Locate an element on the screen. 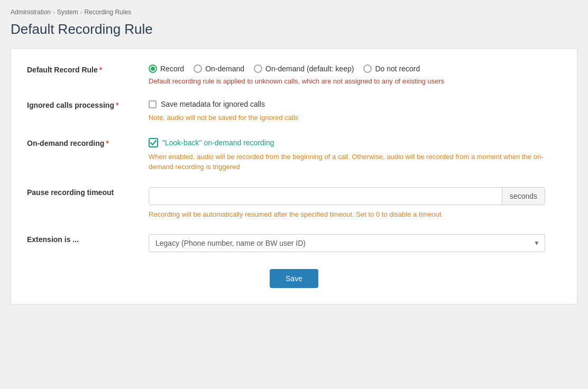 The width and height of the screenshot is (588, 389). default-record-rule-content: Record On-demand On-demand (default: kee… is located at coordinates (355, 75).